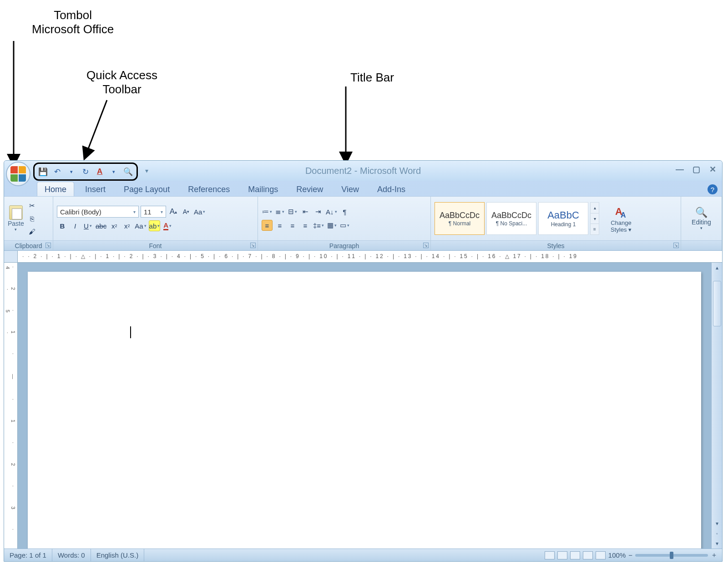 Image resolution: width=728 pixels, height=569 pixels. I want to click on prev-page-button: ◦, so click(717, 533).